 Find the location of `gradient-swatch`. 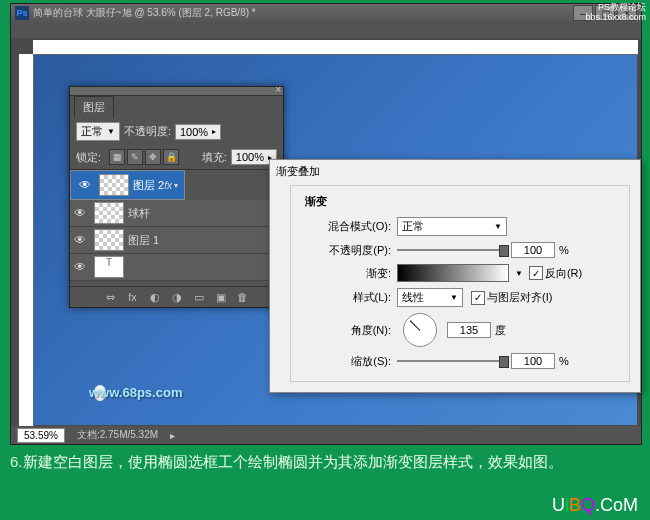

gradient-swatch is located at coordinates (453, 273).